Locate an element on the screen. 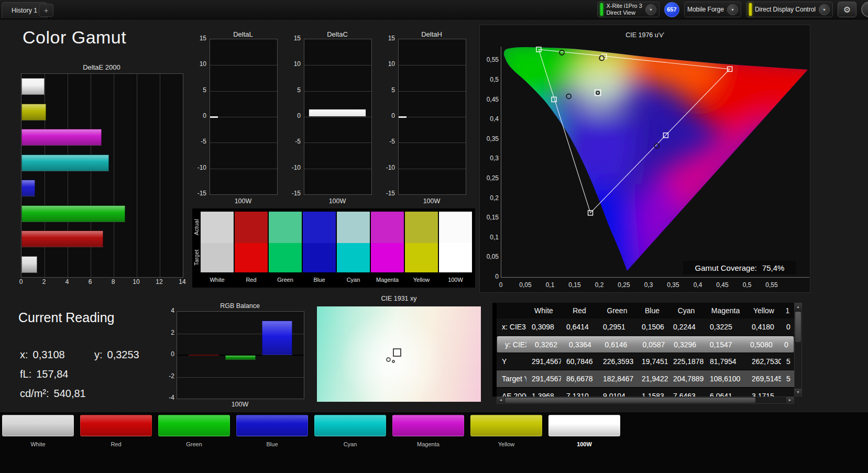  table-cell: 0,6414 is located at coordinates (579, 327).